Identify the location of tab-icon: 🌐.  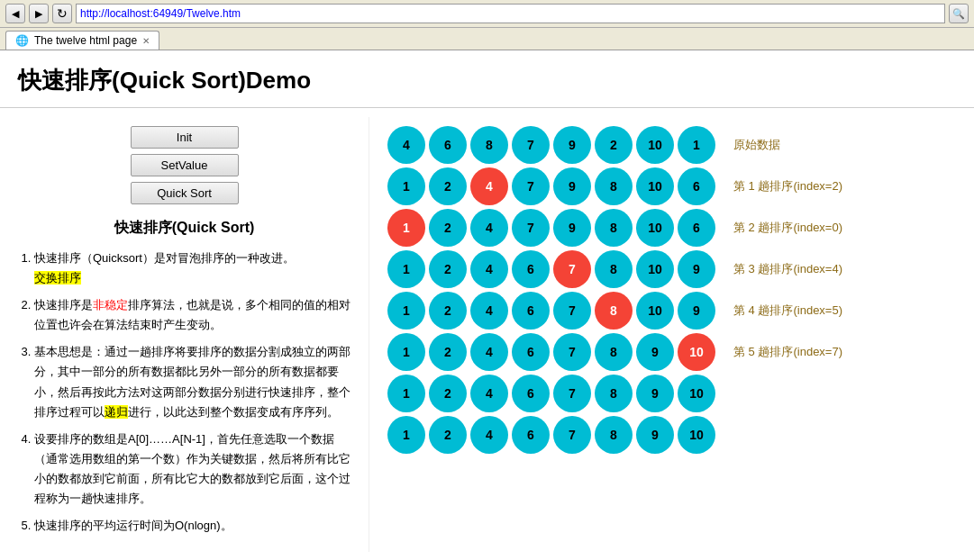
(22, 41).